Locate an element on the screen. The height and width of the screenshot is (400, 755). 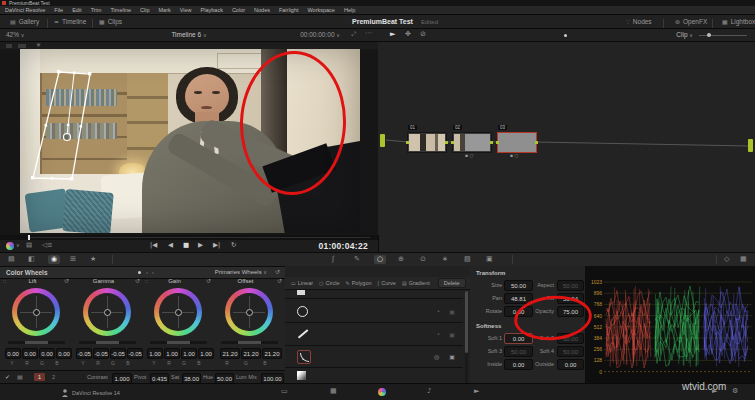
menu-file: File is located at coordinates (58, 10).